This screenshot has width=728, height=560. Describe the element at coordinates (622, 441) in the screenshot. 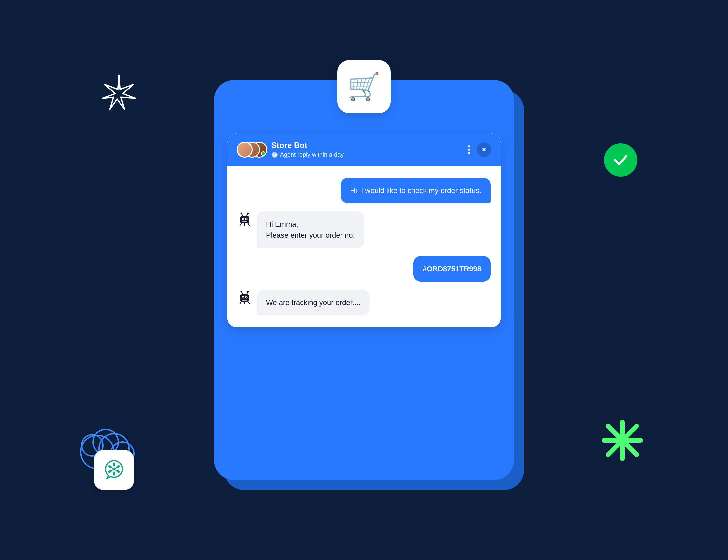

I see `asterisk-decoration` at that location.